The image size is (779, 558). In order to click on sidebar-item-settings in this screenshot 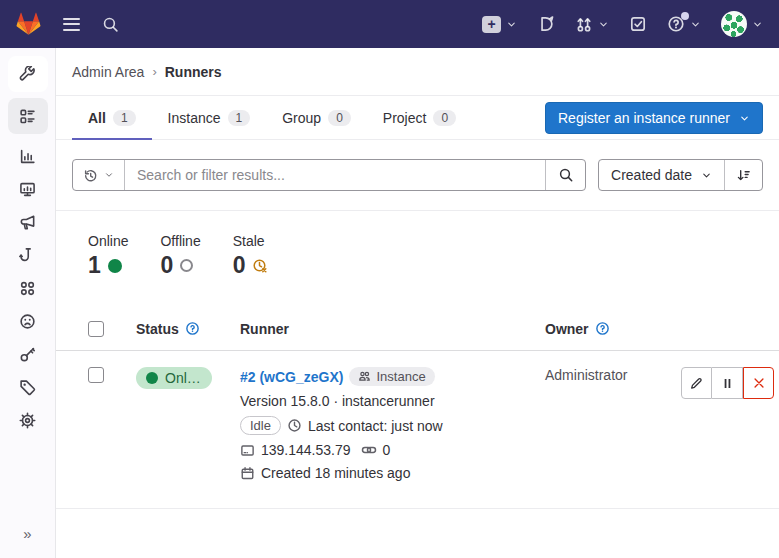, I will do `click(28, 420)`.